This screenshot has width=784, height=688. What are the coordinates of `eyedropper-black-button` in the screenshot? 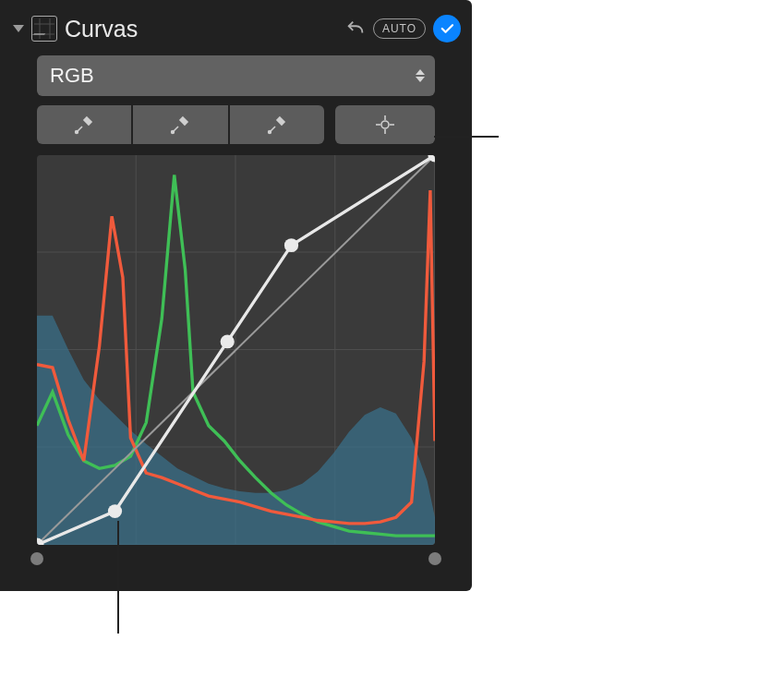 It's located at (84, 125).